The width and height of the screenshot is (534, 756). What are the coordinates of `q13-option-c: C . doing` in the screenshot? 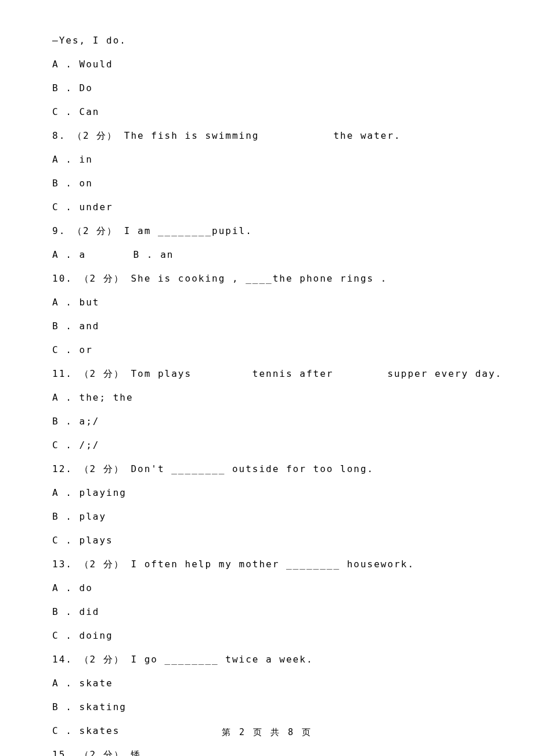 It's located at (267, 636).